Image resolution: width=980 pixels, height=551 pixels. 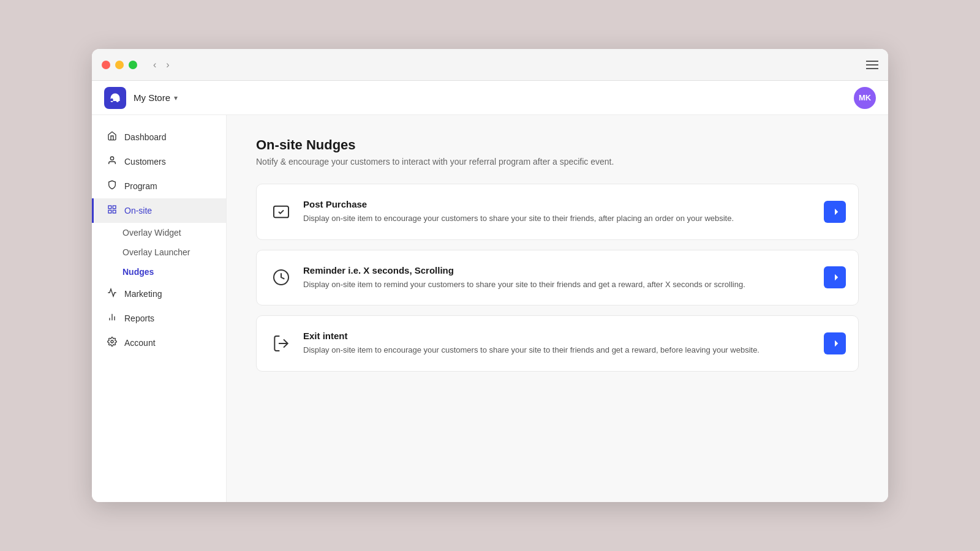 What do you see at coordinates (154, 65) in the screenshot?
I see `back-button: ‹` at bounding box center [154, 65].